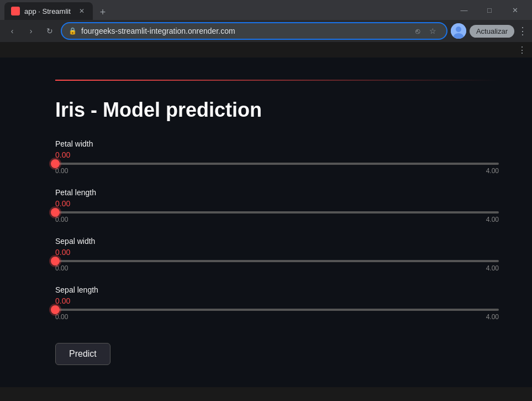 The height and width of the screenshot is (401, 532). I want to click on slider-max-3: 4.00, so click(493, 317).